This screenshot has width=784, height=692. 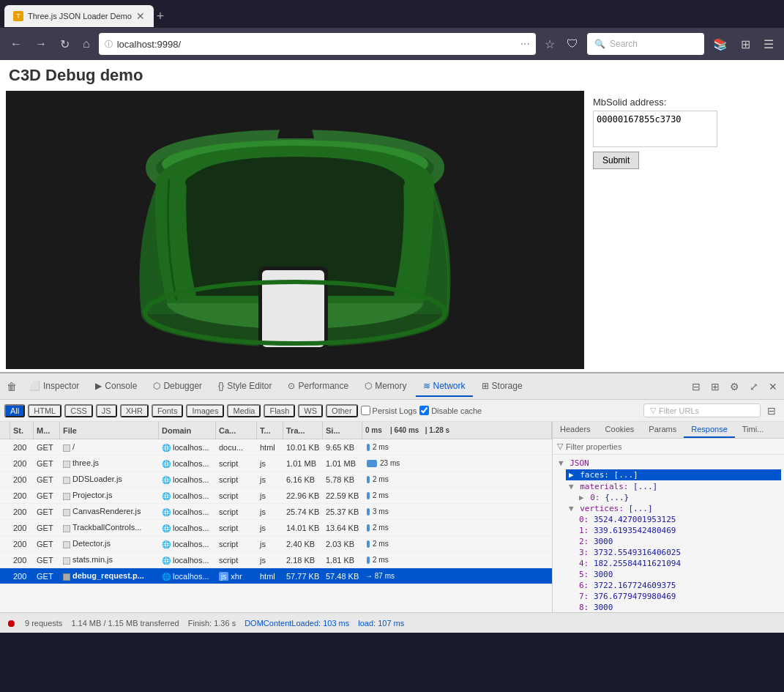 What do you see at coordinates (550, 44) in the screenshot?
I see `bookmark-icon: ☆` at bounding box center [550, 44].